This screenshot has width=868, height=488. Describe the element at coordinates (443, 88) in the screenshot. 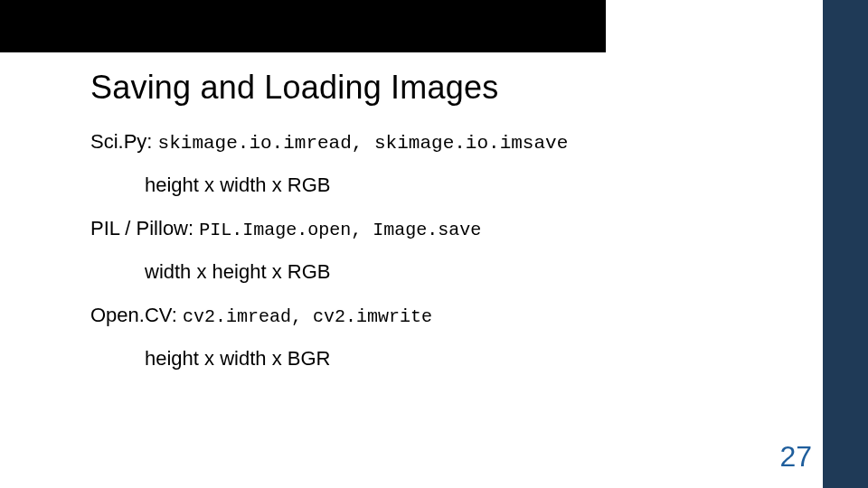

I see `slide-title: Saving and Loading Images` at that location.